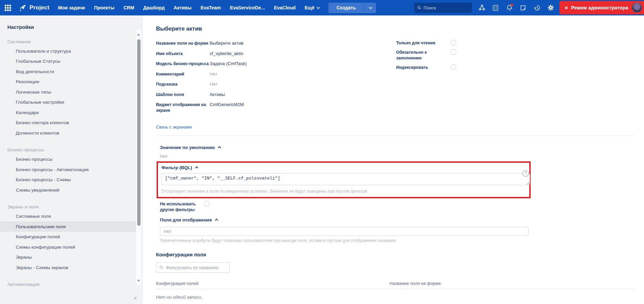 This screenshot has width=644, height=304. I want to click on field-row: Подсказка Нет, so click(276, 84).